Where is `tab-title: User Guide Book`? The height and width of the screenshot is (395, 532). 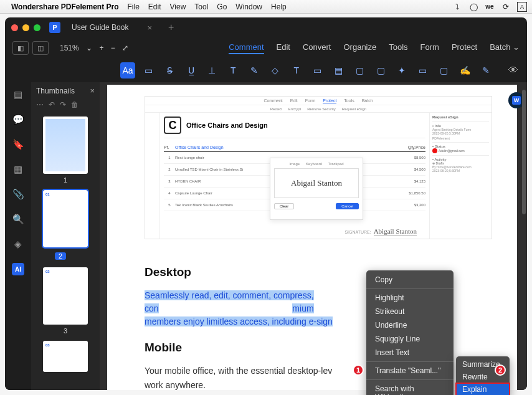 tab-title: User Guide Book is located at coordinates (100, 27).